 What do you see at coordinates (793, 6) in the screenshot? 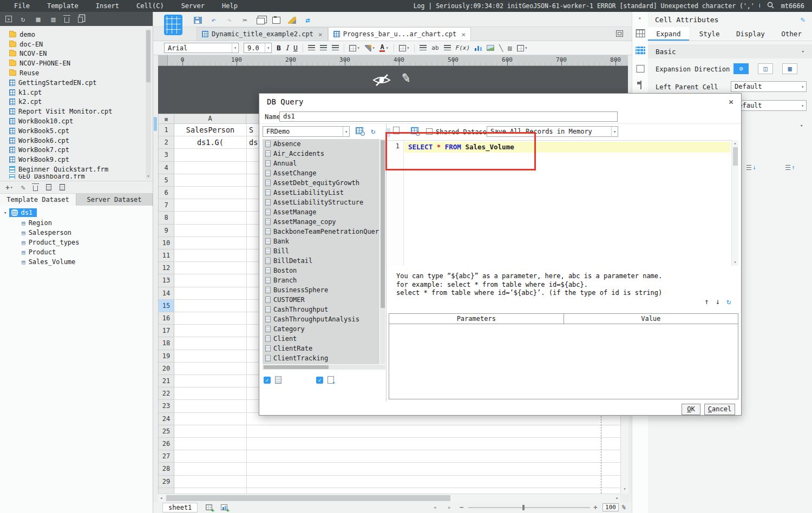
I see `user-account: mt6666` at bounding box center [793, 6].